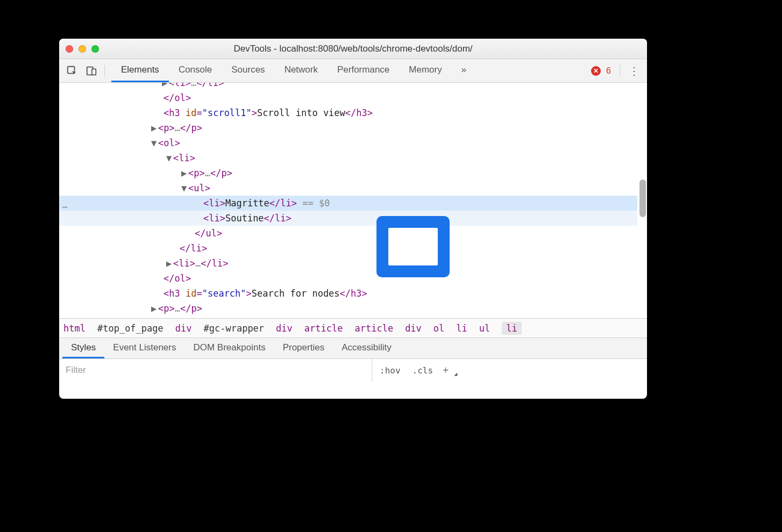 Image resolution: width=782 pixels, height=532 pixels. Describe the element at coordinates (349, 293) in the screenshot. I see `dom-node-row: <h3 id="search">Search for nodes</h3>` at that location.